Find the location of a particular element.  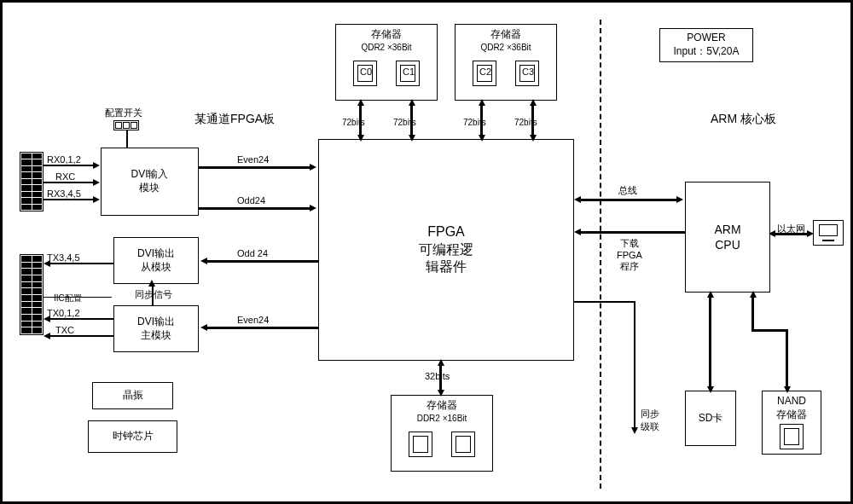

chip-c1-label: C1 is located at coordinates (409, 72).